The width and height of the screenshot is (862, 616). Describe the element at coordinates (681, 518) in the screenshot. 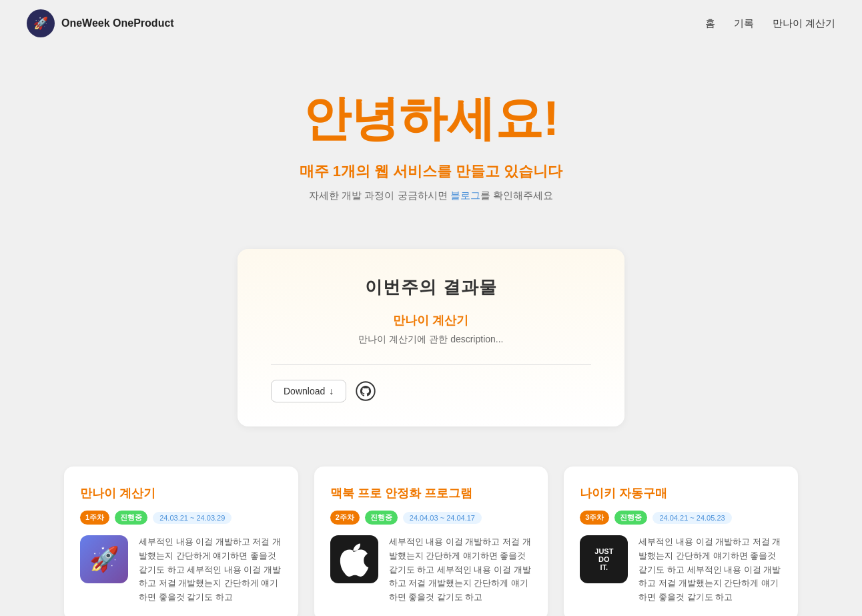

I see `card-2-meta: 3주차 진행중 24.04.21 ~ 24.05.23` at that location.